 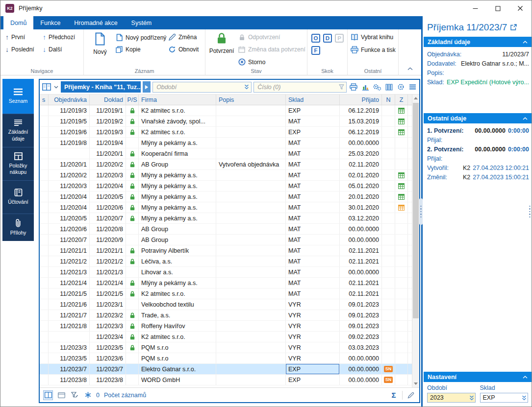 What do you see at coordinates (18, 96) in the screenshot?
I see `sidebar-item-seznam: Seznam` at bounding box center [18, 96].